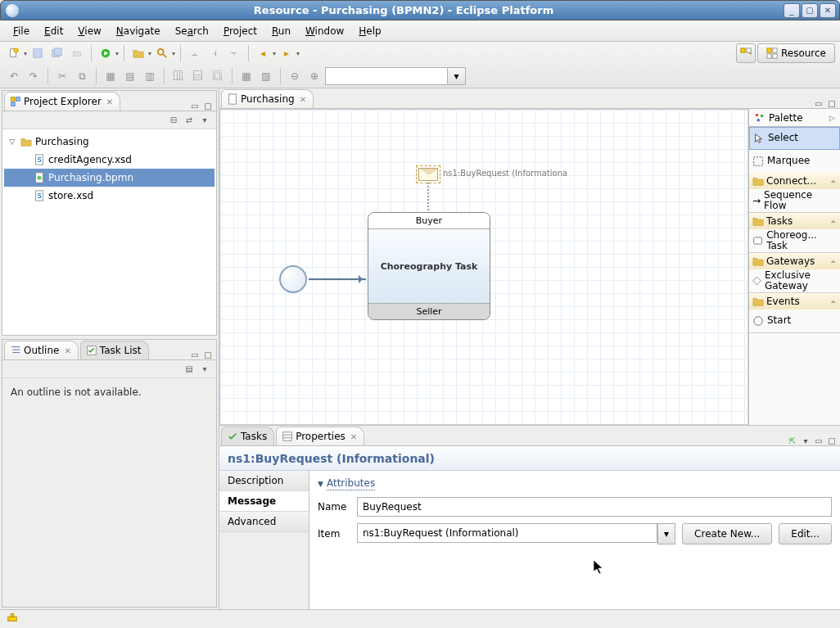 This screenshot has width=840, height=628. I want to click on gateway-icon, so click(756, 281).